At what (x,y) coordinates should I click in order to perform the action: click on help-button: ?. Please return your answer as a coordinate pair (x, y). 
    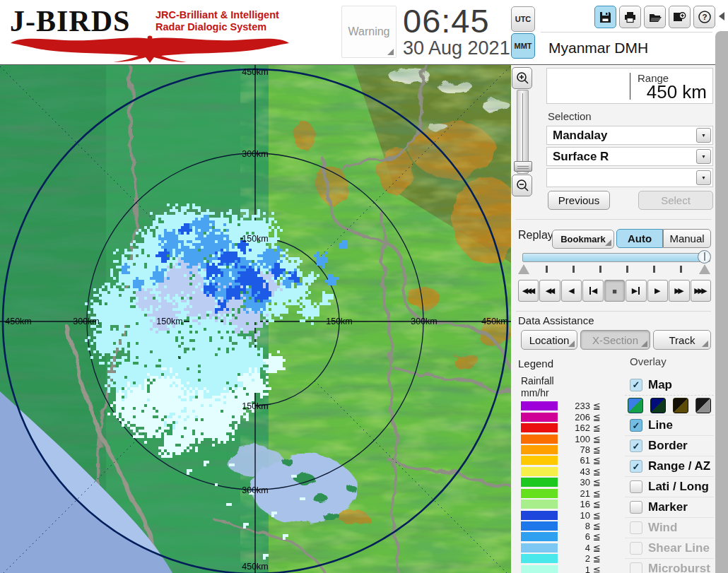
    Looking at the image, I should click on (704, 17).